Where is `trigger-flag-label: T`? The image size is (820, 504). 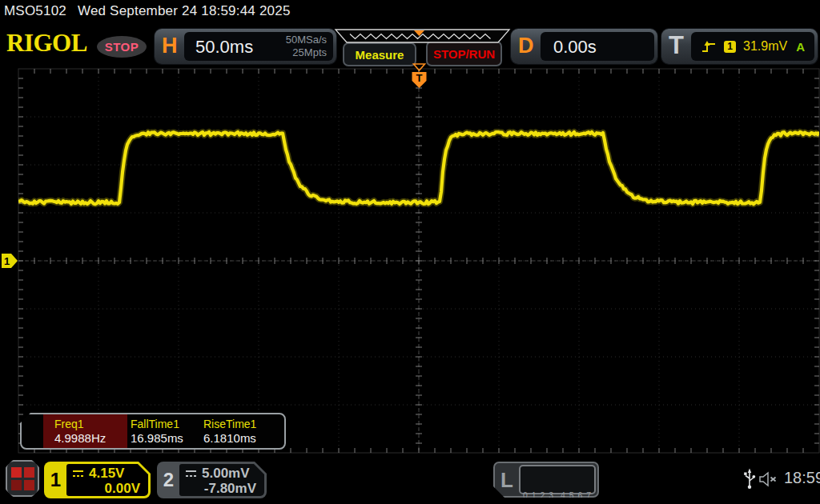 trigger-flag-label: T is located at coordinates (420, 78).